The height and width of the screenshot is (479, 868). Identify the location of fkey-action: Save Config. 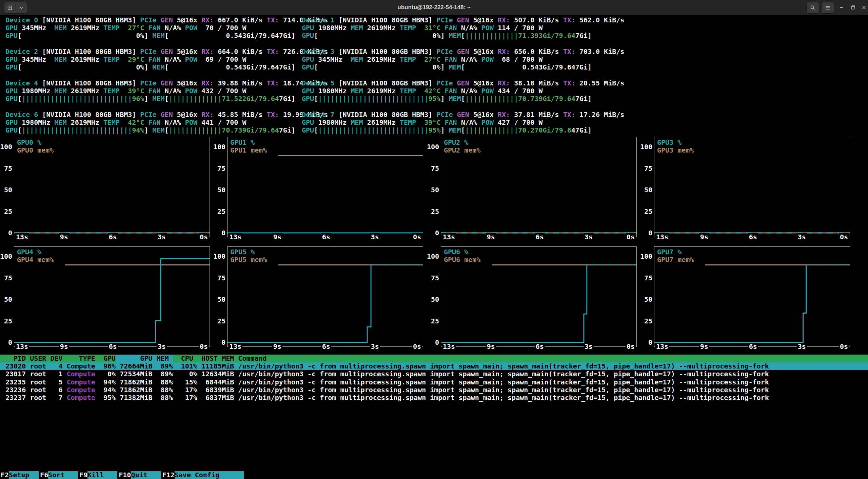
(210, 475).